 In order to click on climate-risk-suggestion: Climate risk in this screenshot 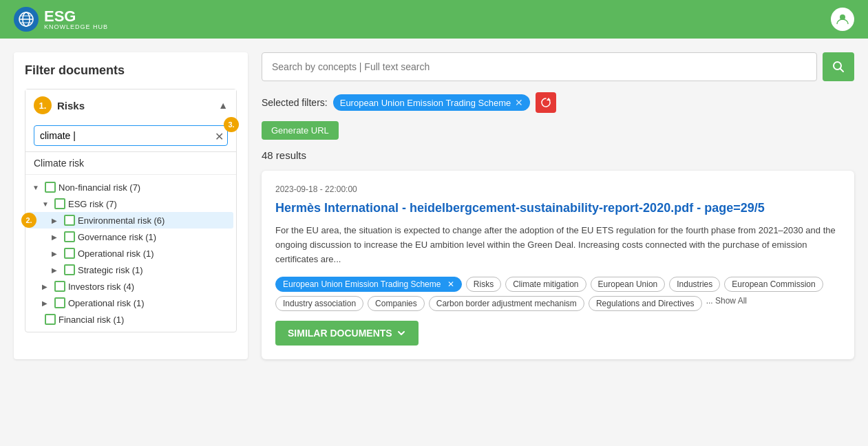, I will do `click(131, 164)`.